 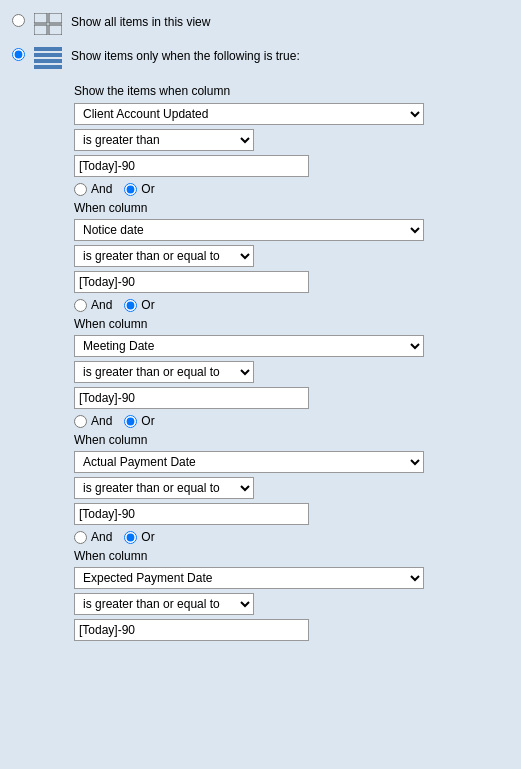 I want to click on when-column-label-3: When column, so click(x=292, y=324).